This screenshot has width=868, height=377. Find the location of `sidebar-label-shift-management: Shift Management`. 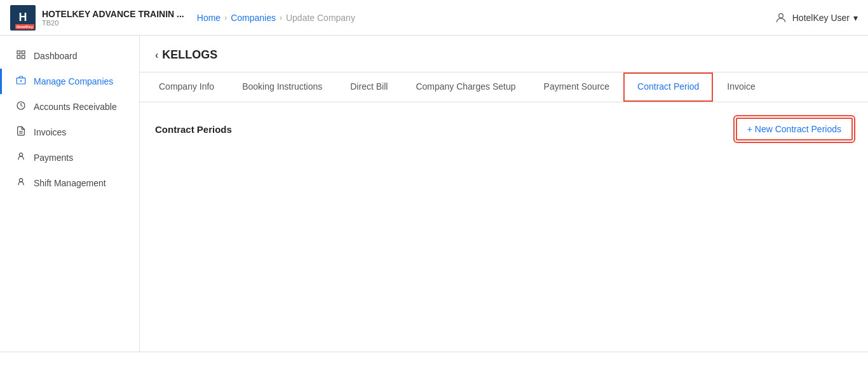

sidebar-label-shift-management: Shift Management is located at coordinates (70, 183).